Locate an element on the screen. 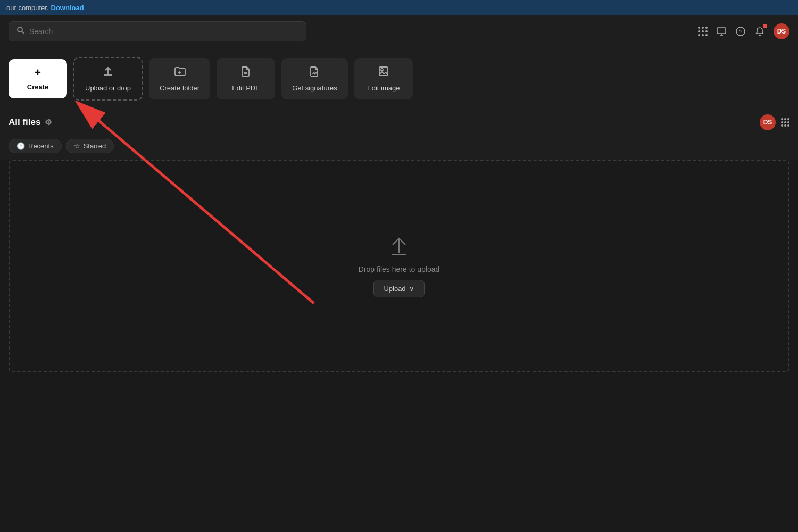 This screenshot has height=532, width=798. filter-tabs: 🕐 Recents ☆ Starred is located at coordinates (399, 147).